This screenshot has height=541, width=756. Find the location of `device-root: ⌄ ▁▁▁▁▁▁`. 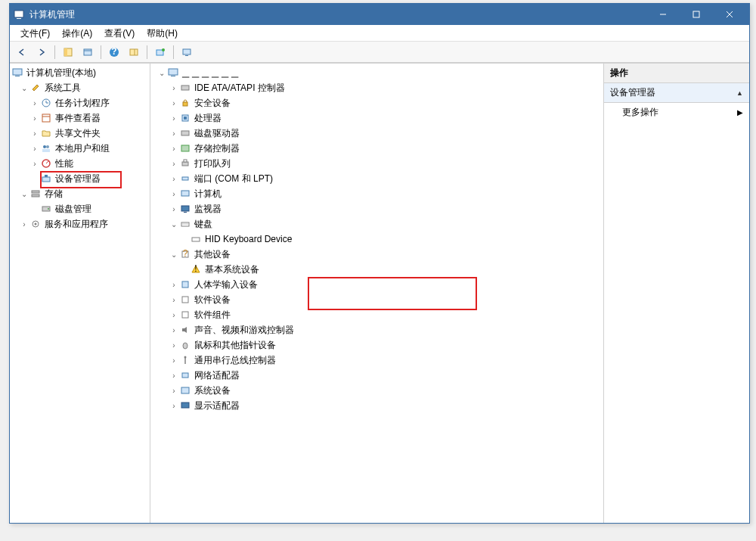

device-root: ⌄ ▁▁▁▁▁▁ is located at coordinates (376, 73).